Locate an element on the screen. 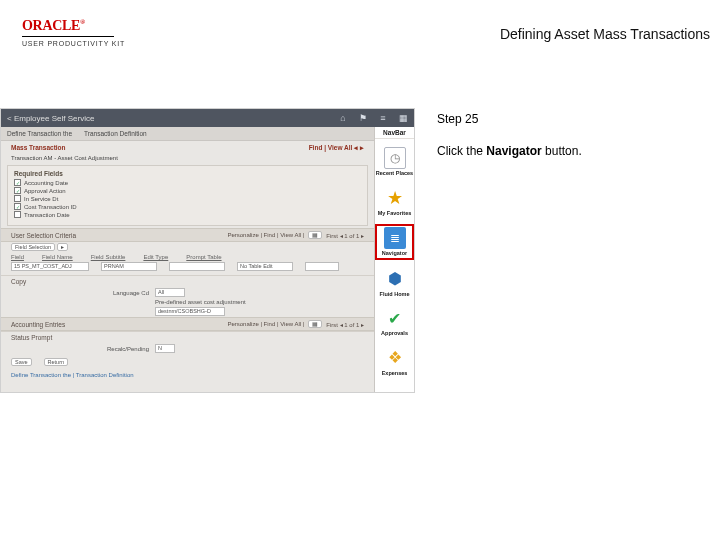  approvals-icon: ✔ is located at coordinates (395, 318).